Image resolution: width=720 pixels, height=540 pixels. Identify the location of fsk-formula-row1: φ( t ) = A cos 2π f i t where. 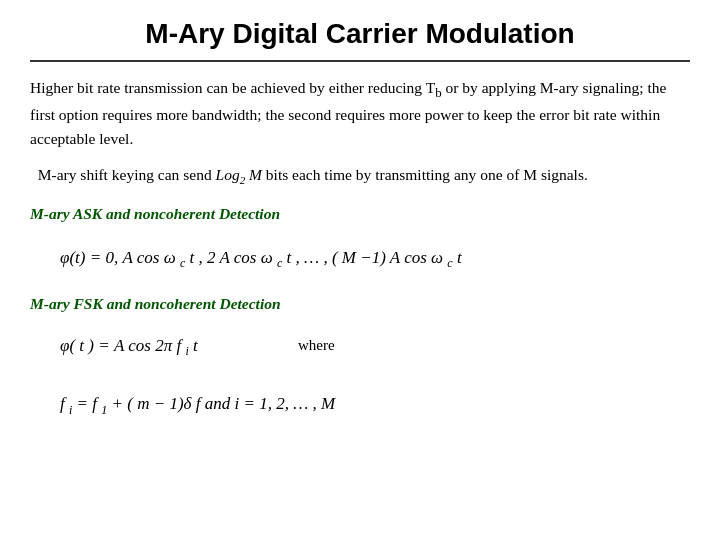
(360, 345).